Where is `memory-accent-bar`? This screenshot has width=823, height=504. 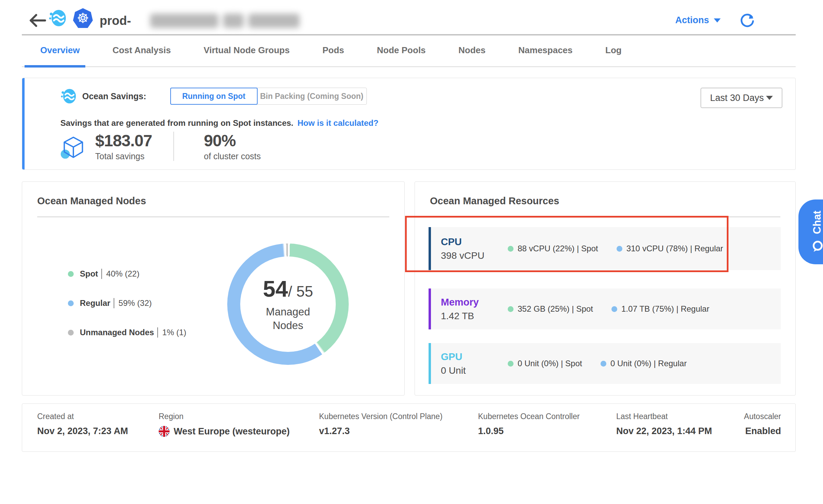 memory-accent-bar is located at coordinates (430, 309).